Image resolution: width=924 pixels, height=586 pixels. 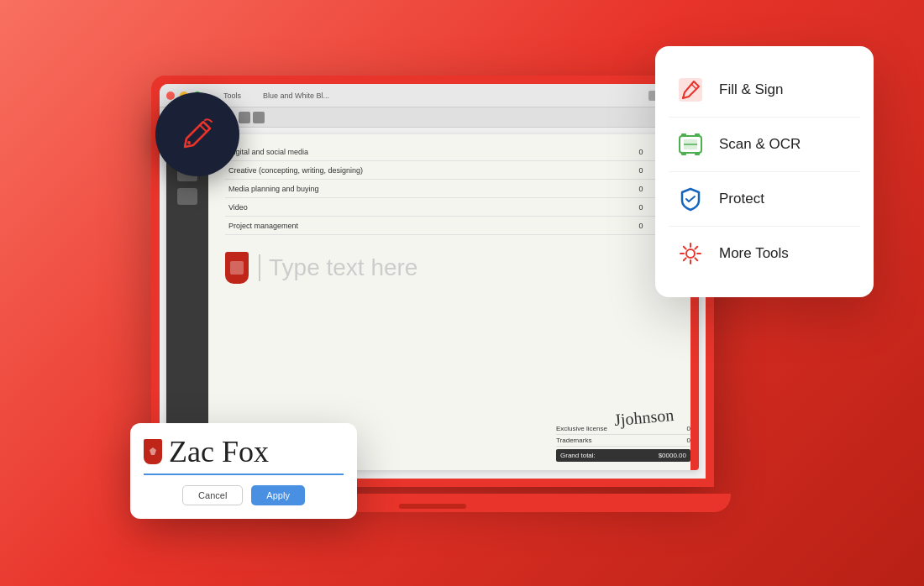 What do you see at coordinates (278, 495) in the screenshot?
I see `apply-button: Apply` at bounding box center [278, 495].